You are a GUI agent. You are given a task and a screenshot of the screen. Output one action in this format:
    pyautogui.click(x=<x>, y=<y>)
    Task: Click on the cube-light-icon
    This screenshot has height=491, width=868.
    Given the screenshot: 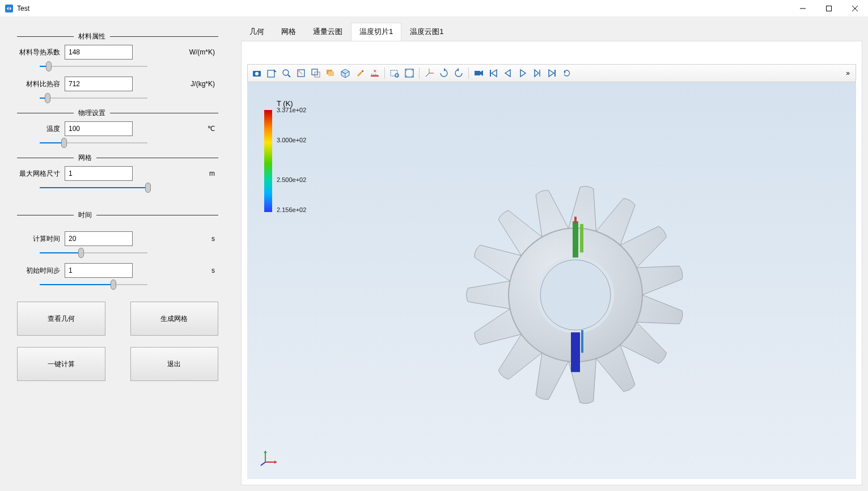 What is the action you would take?
    pyautogui.click(x=345, y=73)
    